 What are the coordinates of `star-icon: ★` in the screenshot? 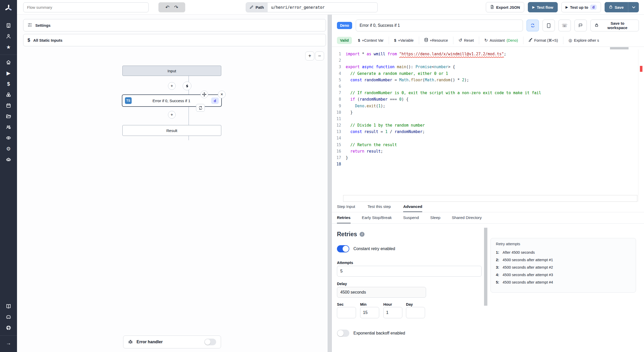 It's located at (9, 47).